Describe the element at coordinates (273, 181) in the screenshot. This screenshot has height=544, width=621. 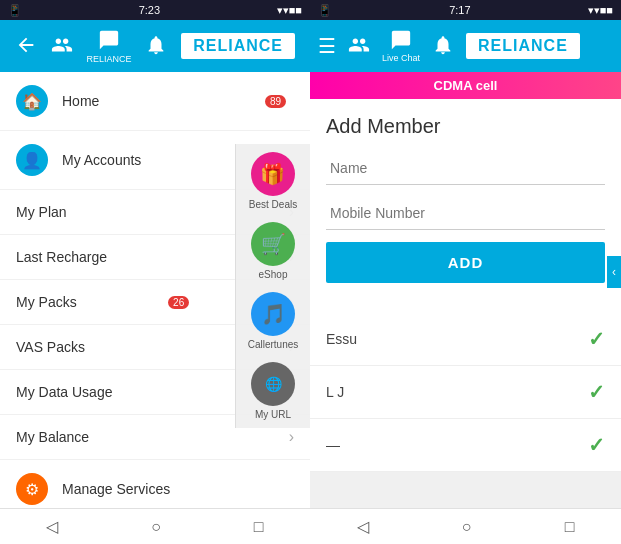
I see `shortcut-best-deals: 🎁 Best Deals` at that location.